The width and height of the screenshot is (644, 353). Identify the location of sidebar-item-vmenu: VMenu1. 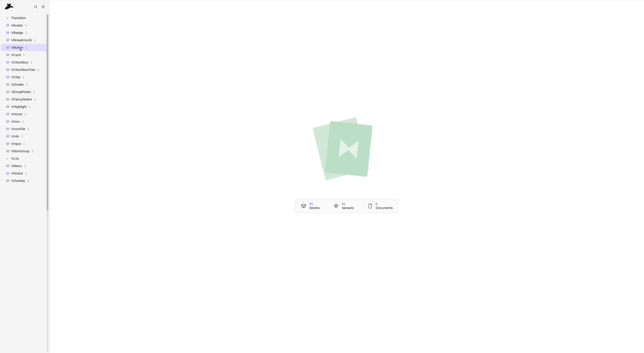
(24, 166).